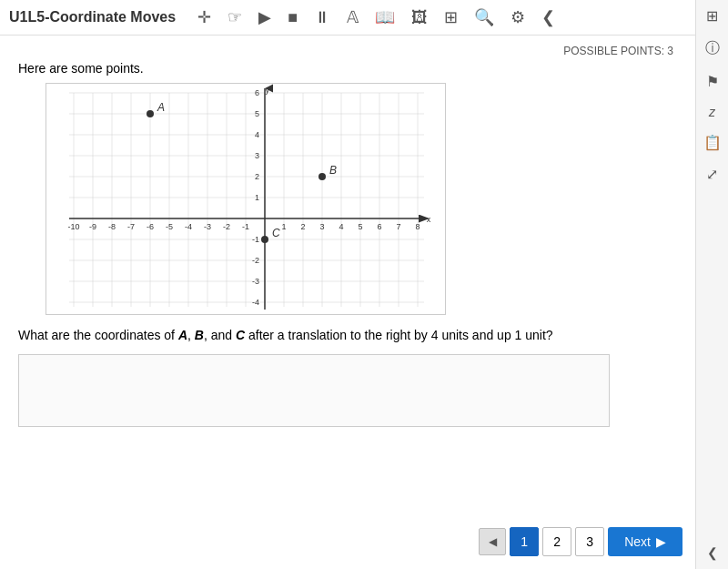 The image size is (728, 569). I want to click on page-title: U1L5-Coordinate Moves, so click(93, 17).